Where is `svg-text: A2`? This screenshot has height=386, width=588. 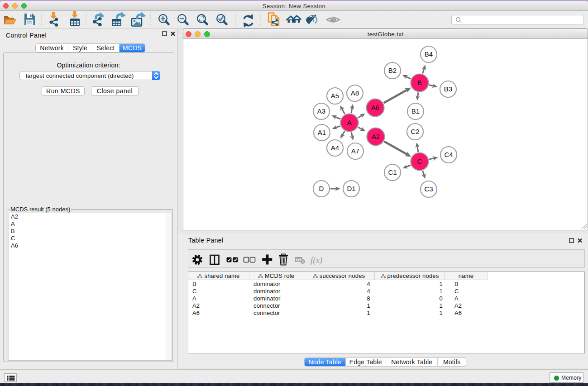 svg-text: A2 is located at coordinates (376, 137).